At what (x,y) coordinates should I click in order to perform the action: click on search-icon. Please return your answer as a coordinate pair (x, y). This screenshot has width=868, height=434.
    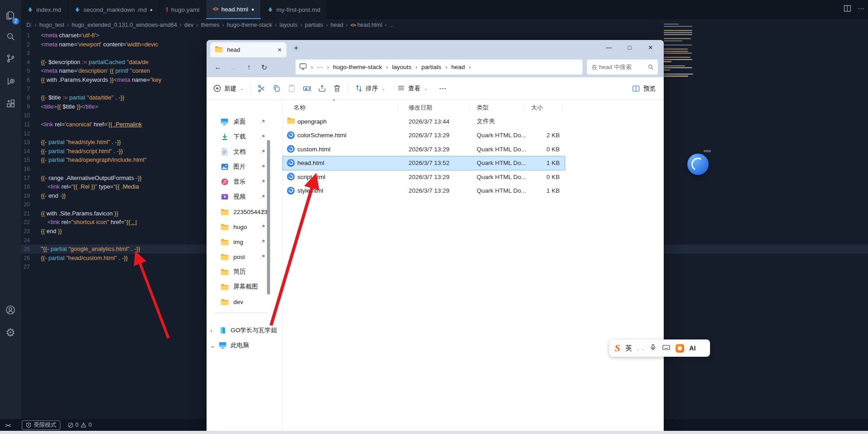
    Looking at the image, I should click on (10, 36).